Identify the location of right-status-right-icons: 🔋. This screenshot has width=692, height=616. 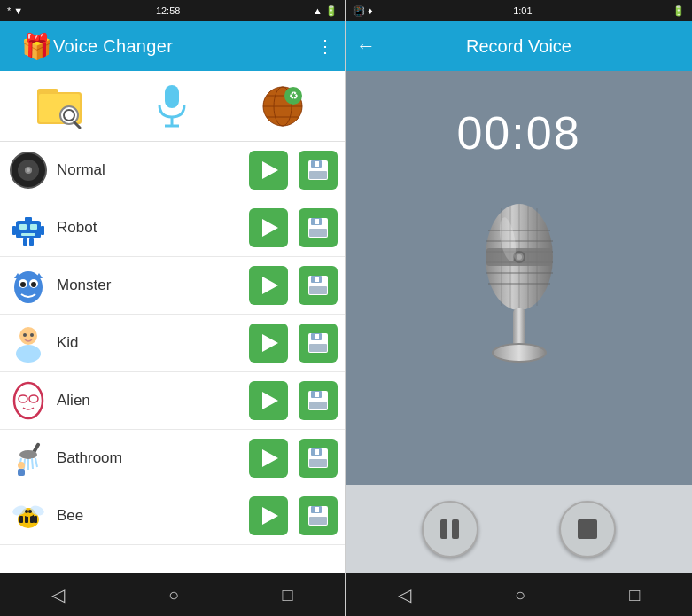
(679, 11).